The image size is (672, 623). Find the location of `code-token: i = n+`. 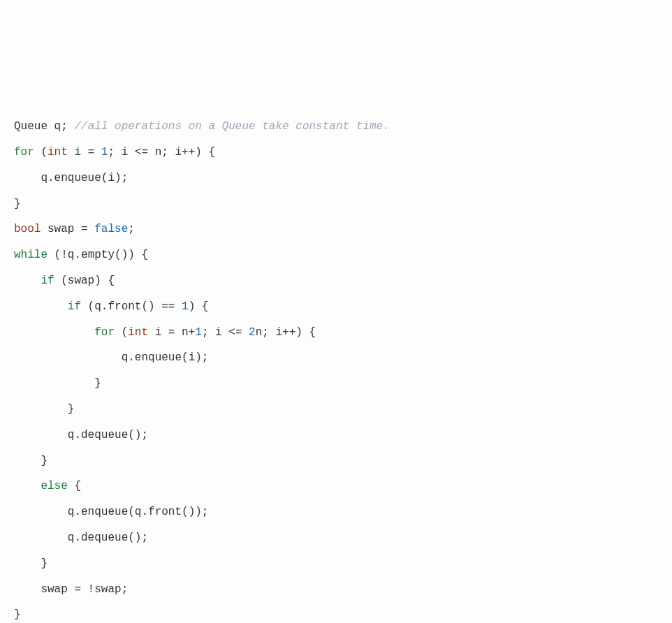

code-token: i = n+ is located at coordinates (172, 332).